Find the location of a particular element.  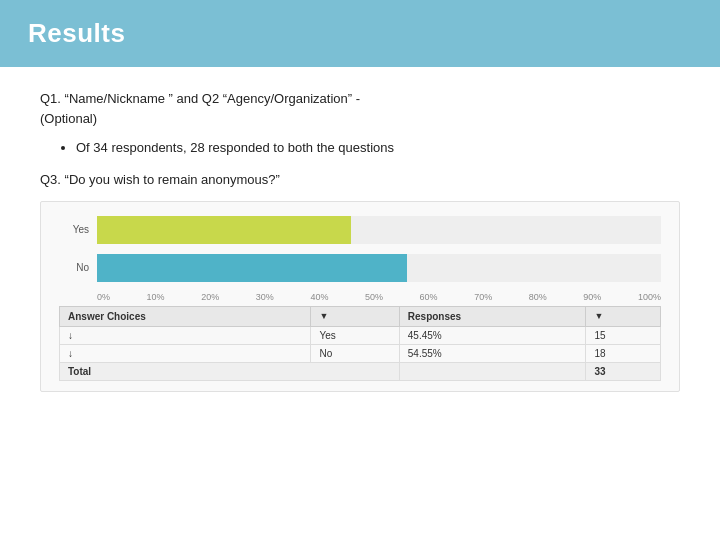

bar-chart: Yes No 0% 10% 20% 30% 40% 50% 60% is located at coordinates (360, 259).